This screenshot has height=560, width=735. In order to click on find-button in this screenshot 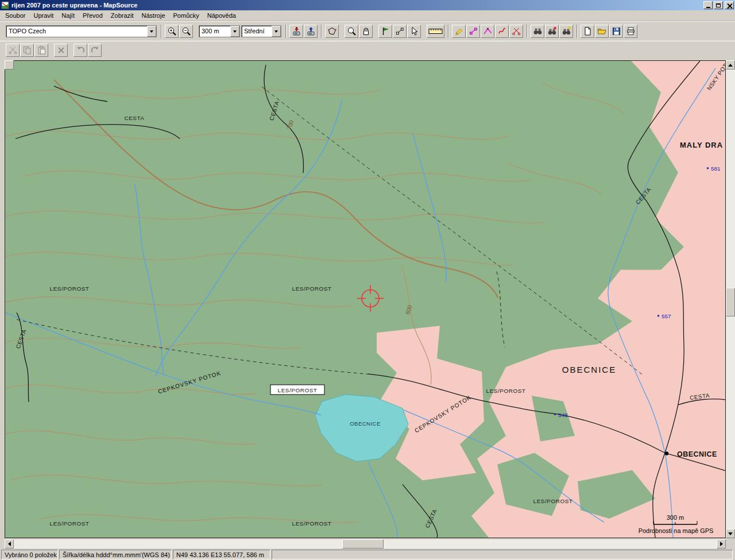, I will do `click(537, 31)`.